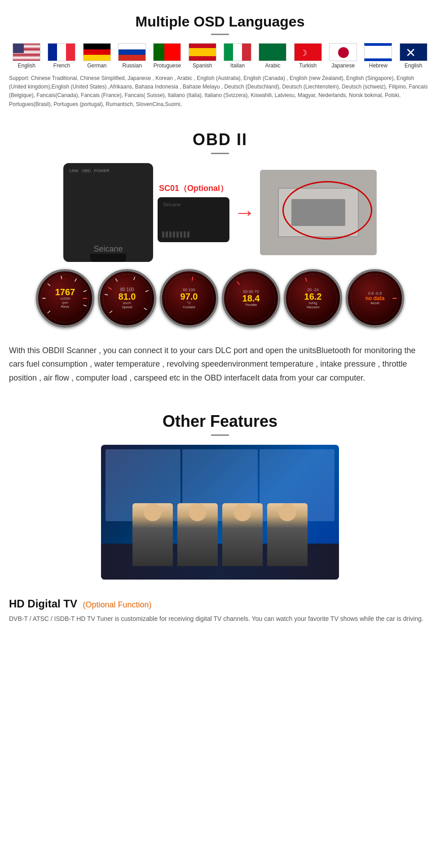 Image resolution: width=440 pixels, height=868 pixels. I want to click on sc01-top-label: Seicane, so click(172, 204).